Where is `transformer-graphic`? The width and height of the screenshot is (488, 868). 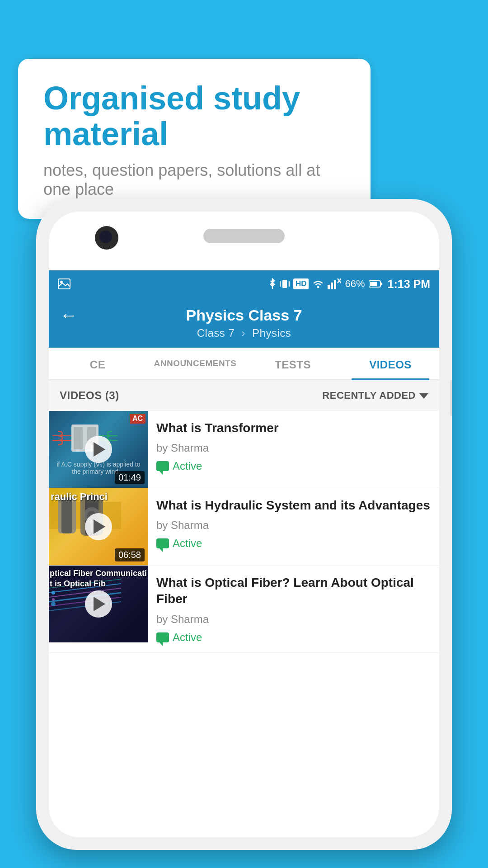
transformer-graphic is located at coordinates (85, 438).